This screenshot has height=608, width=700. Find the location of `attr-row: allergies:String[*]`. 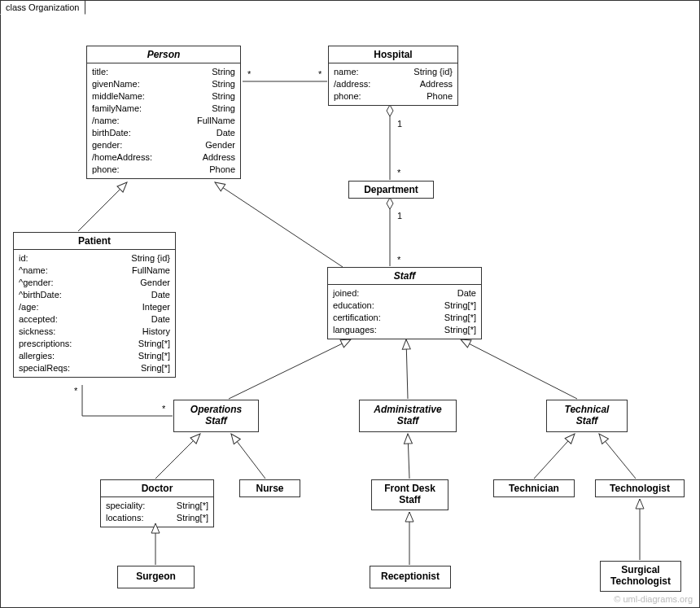

attr-row: allergies:String[*] is located at coordinates (94, 356).